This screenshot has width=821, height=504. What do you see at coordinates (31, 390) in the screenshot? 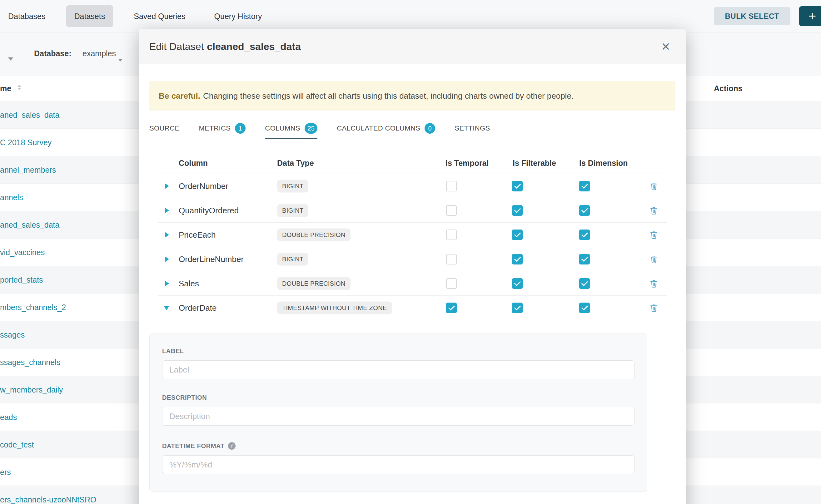
I see `dataset-link: w_members_daily` at bounding box center [31, 390].